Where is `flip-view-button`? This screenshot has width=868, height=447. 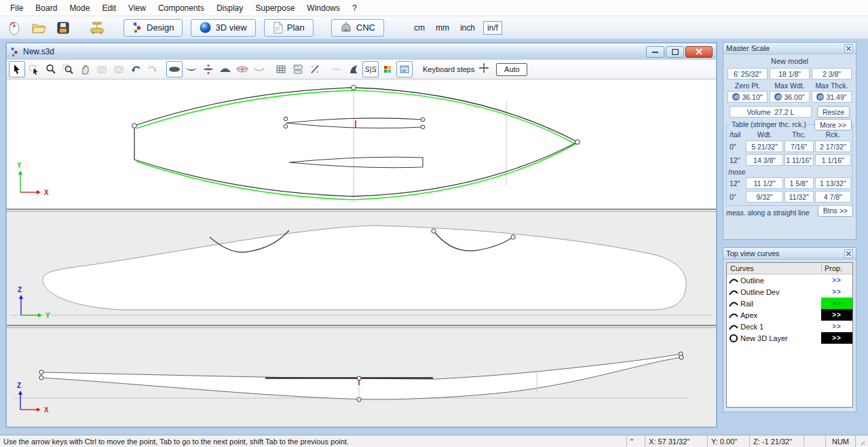 flip-view-button is located at coordinates (259, 69).